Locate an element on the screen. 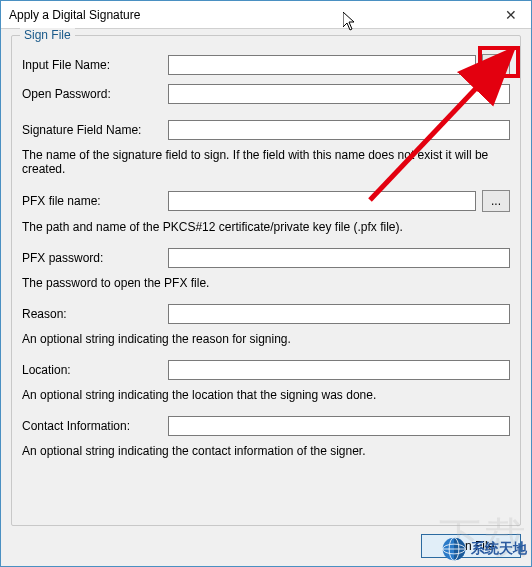 This screenshot has height=567, width=532. row-sig-field: Signature Field Name: is located at coordinates (266, 130).